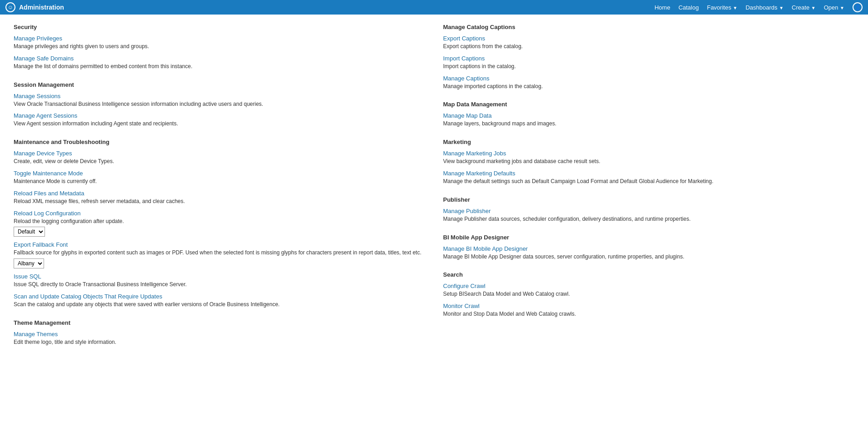 The width and height of the screenshot is (868, 432). What do you see at coordinates (649, 274) in the screenshot?
I see `section-title-5: Search` at bounding box center [649, 274].